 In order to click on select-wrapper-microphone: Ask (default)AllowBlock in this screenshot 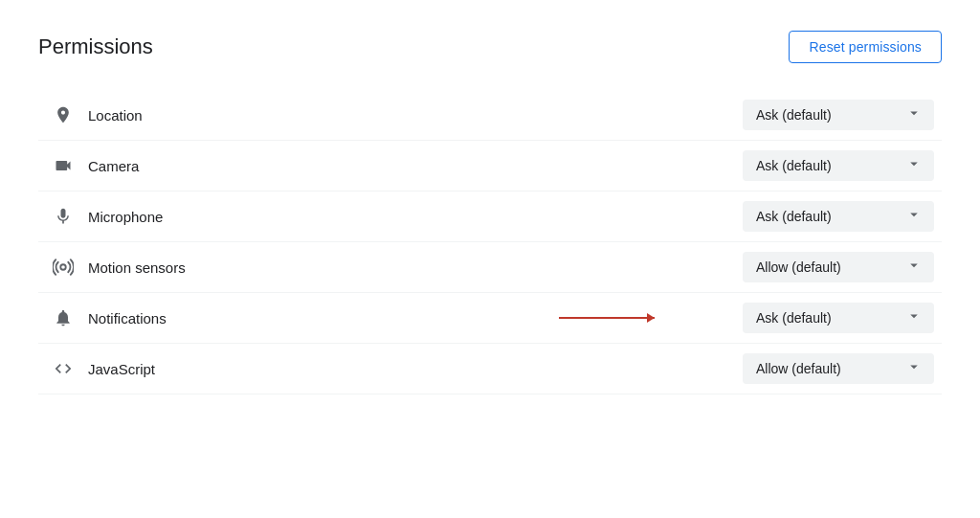, I will do `click(838, 216)`.